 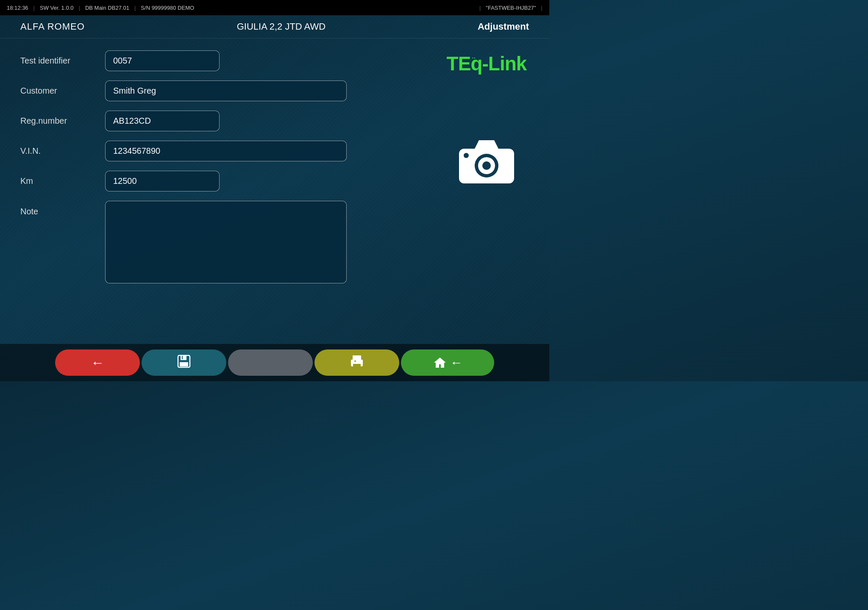 I want to click on brand-label: ALFA ROMEO, so click(x=53, y=27).